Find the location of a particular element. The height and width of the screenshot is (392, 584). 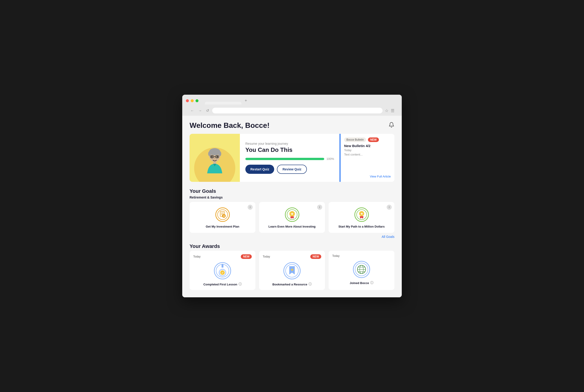

info-icon-investment: i is located at coordinates (250, 207).